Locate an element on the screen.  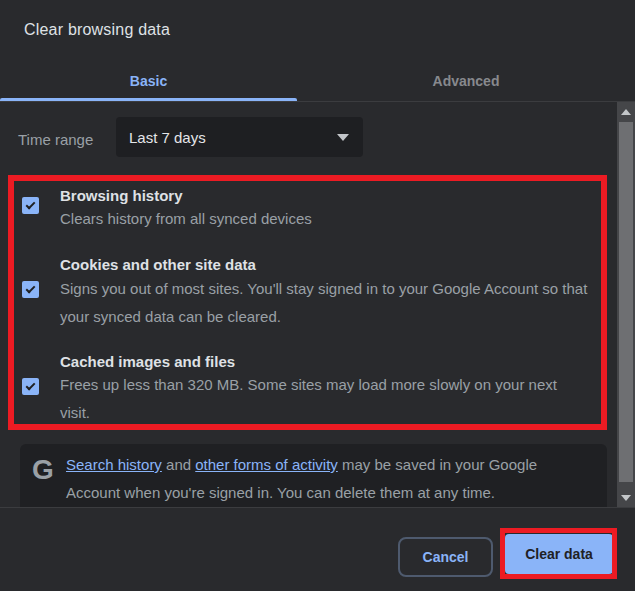
tab-basic: Basic is located at coordinates (148, 80).